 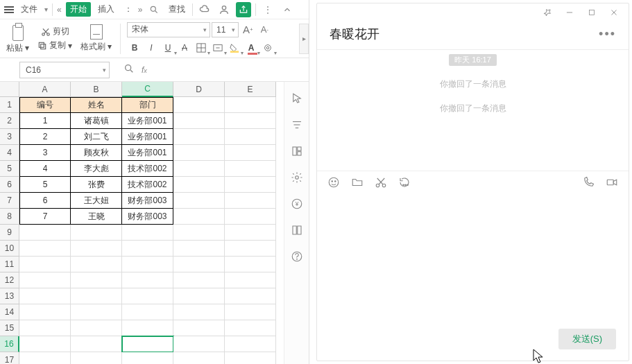 What do you see at coordinates (10, 201) in the screenshot?
I see `row-header: 7` at bounding box center [10, 201].